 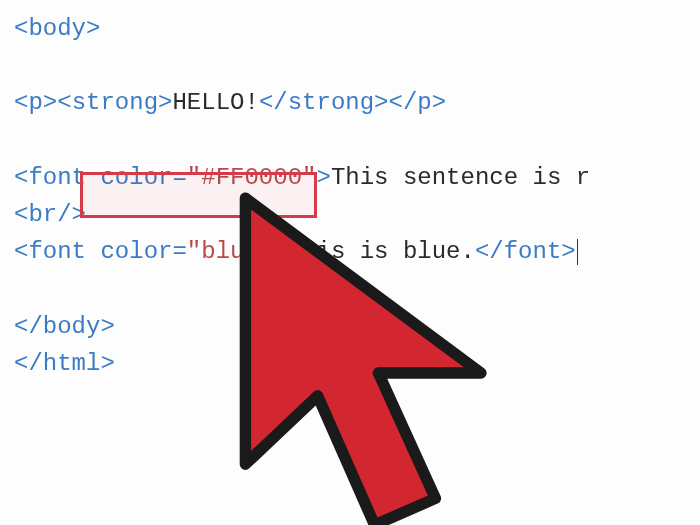 What do you see at coordinates (350, 178) in the screenshot?
I see `code-line-5: <font color="#FF0000">This sentence is r` at bounding box center [350, 178].